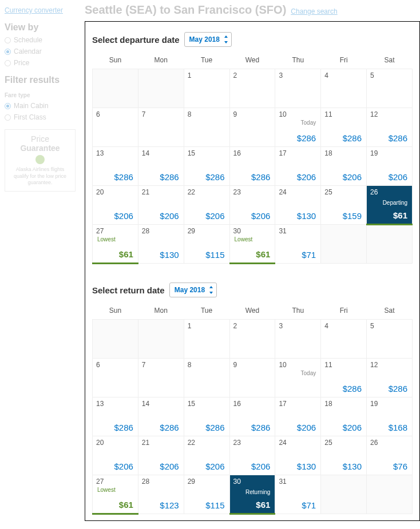 This screenshot has height=529, width=420. Describe the element at coordinates (207, 61) in the screenshot. I see `dow-header: Tue` at that location.